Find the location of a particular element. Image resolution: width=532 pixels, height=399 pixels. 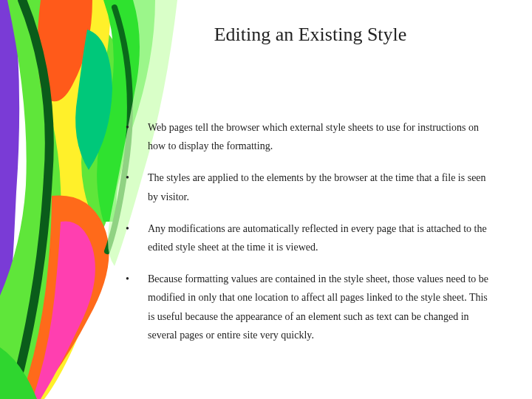

list-item: Because formatting values are contained … is located at coordinates (307, 307).